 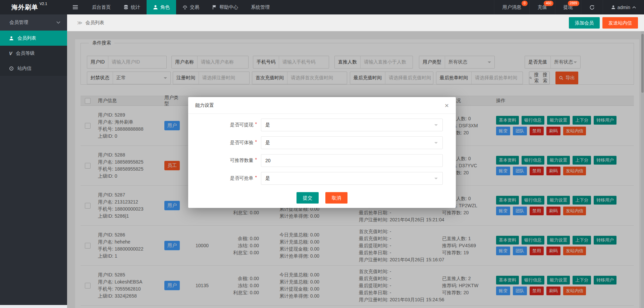 What do you see at coordinates (11, 53) in the screenshot?
I see `v-icon: V` at bounding box center [11, 53].